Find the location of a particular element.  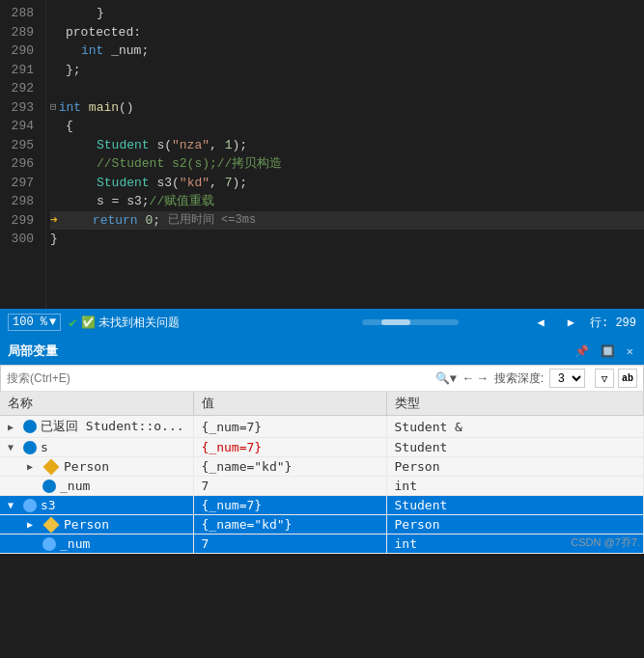

line-num-291: 291 is located at coordinates (21, 70).